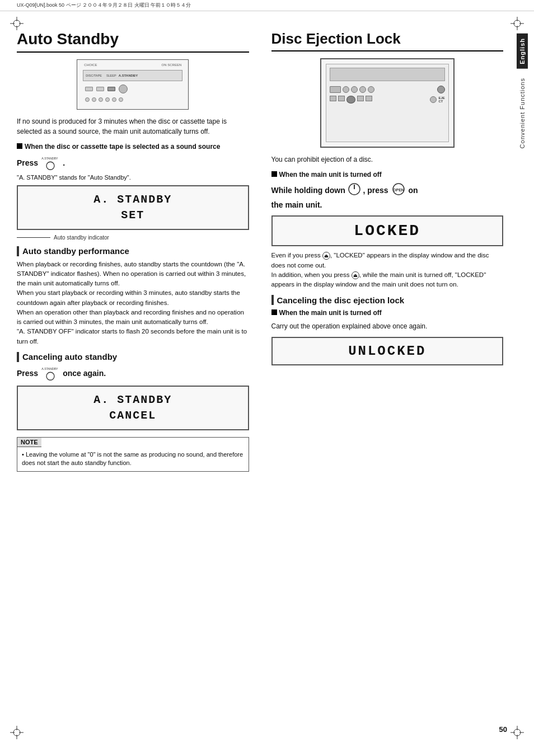  Describe the element at coordinates (273, 300) in the screenshot. I see `subsection-bar-disc` at that location.